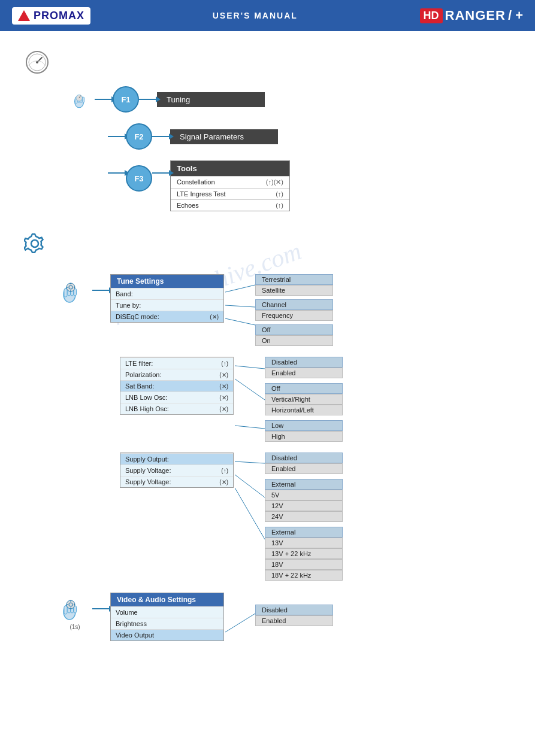 The width and height of the screenshot is (535, 756). I want to click on band-options-group: Terrestrial Satellite, so click(294, 285).